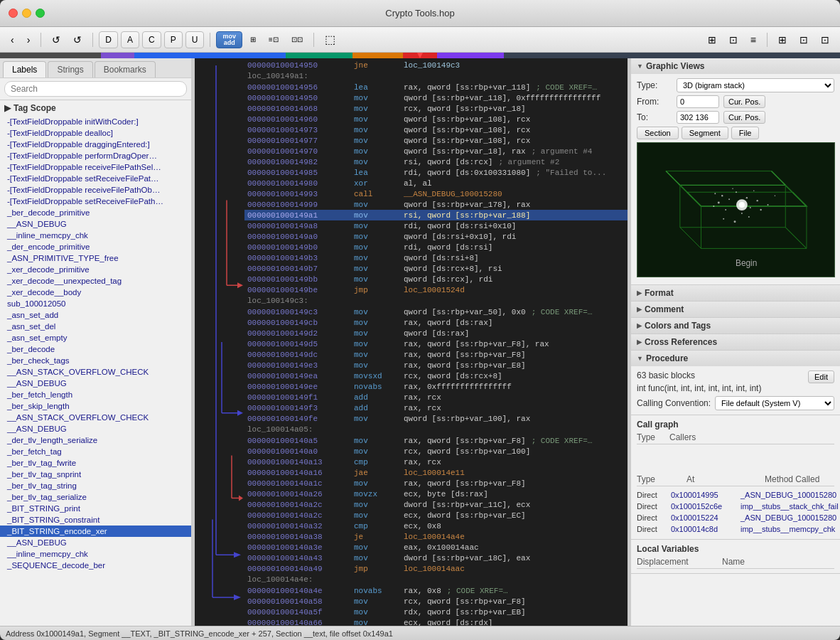 This screenshot has width=840, height=640. I want to click on tab-strings: Strings, so click(70, 70).